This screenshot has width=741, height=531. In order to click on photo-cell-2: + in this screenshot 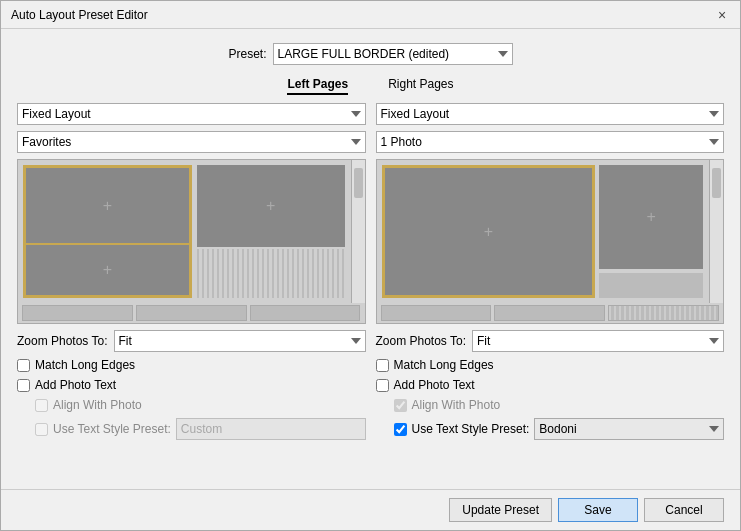, I will do `click(108, 270)`.